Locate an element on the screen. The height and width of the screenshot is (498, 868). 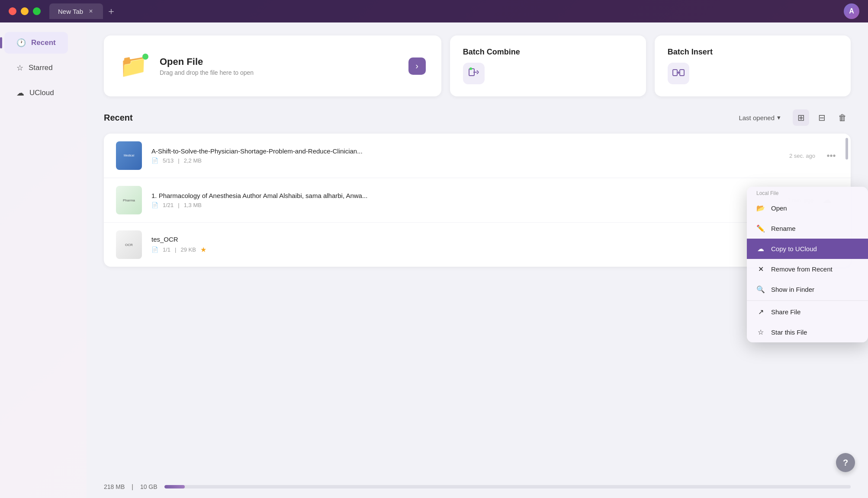
context-menu-label-finder: Show in Finder is located at coordinates (793, 290).